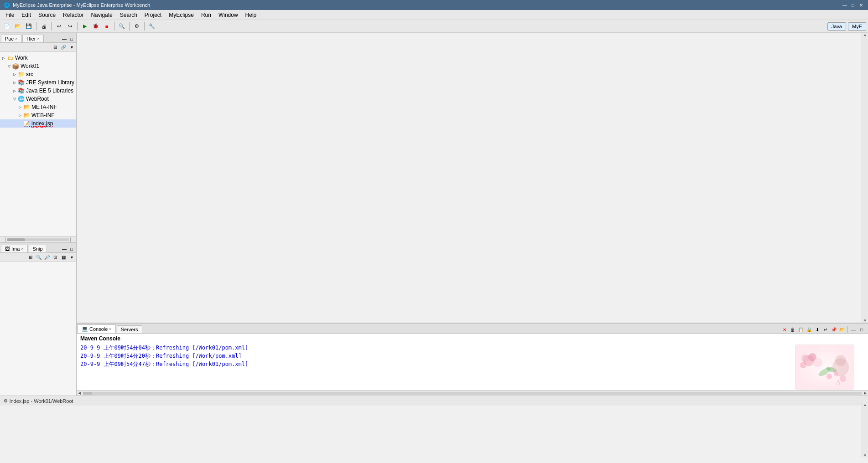  I want to click on maximize-panel-button: □, so click(72, 39).